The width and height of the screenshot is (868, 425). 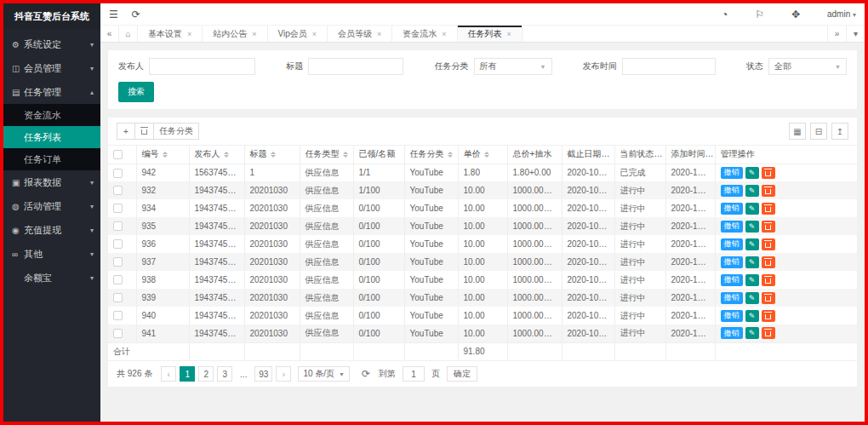 What do you see at coordinates (819, 131) in the screenshot?
I see `print-icon: ⊟` at bounding box center [819, 131].